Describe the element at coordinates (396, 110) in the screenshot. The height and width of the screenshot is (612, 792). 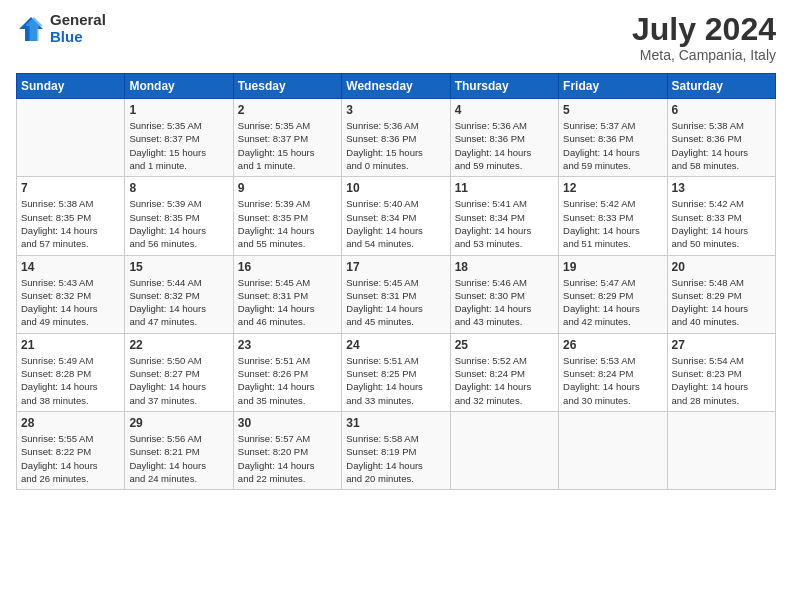
I see `day-number: 3` at that location.